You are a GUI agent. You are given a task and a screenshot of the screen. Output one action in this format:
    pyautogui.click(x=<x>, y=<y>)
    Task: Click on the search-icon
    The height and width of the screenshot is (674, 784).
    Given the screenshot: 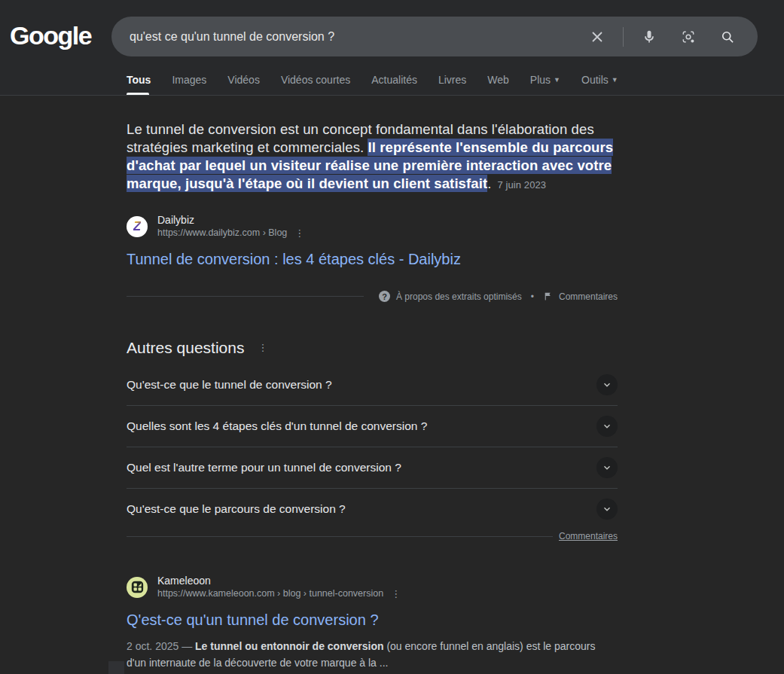 What is the action you would take?
    pyautogui.click(x=728, y=37)
    